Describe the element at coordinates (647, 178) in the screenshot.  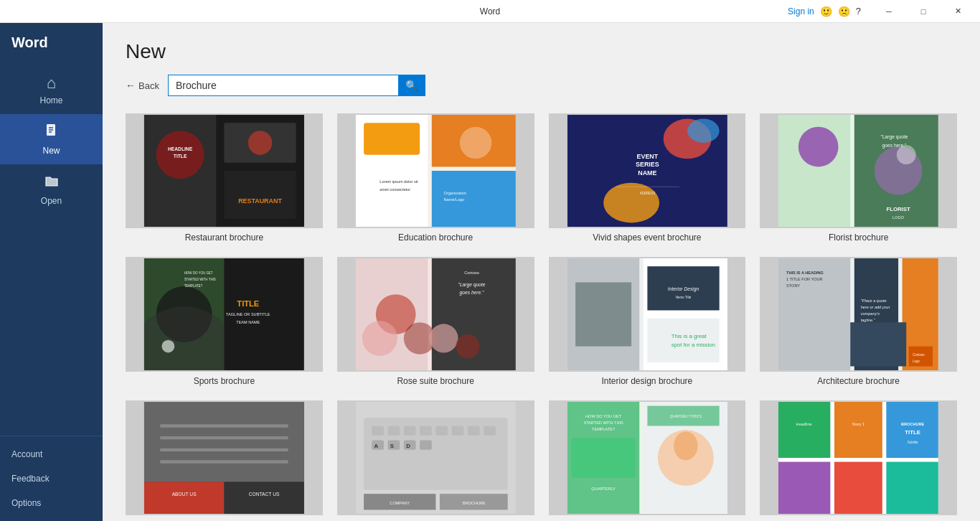
I see `template-card-vivid: EVENT SERIES NAME ADDRESS Vivid shapes e…` at that location.